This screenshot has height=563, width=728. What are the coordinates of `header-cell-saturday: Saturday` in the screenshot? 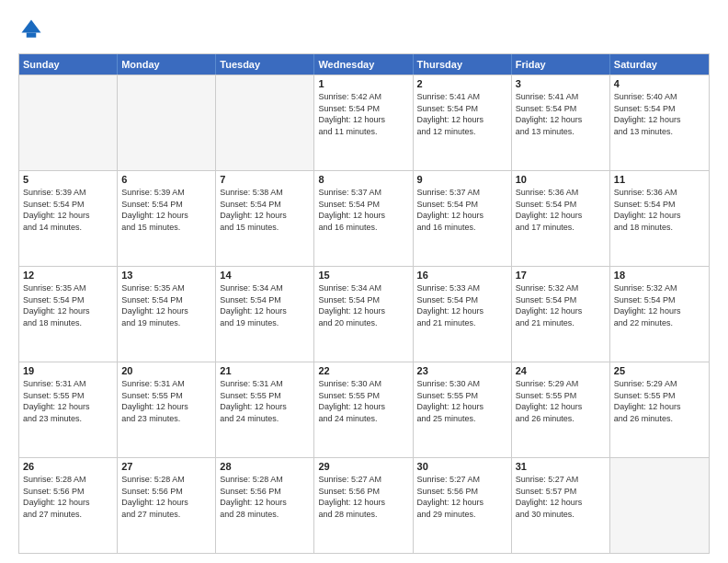 It's located at (660, 64).